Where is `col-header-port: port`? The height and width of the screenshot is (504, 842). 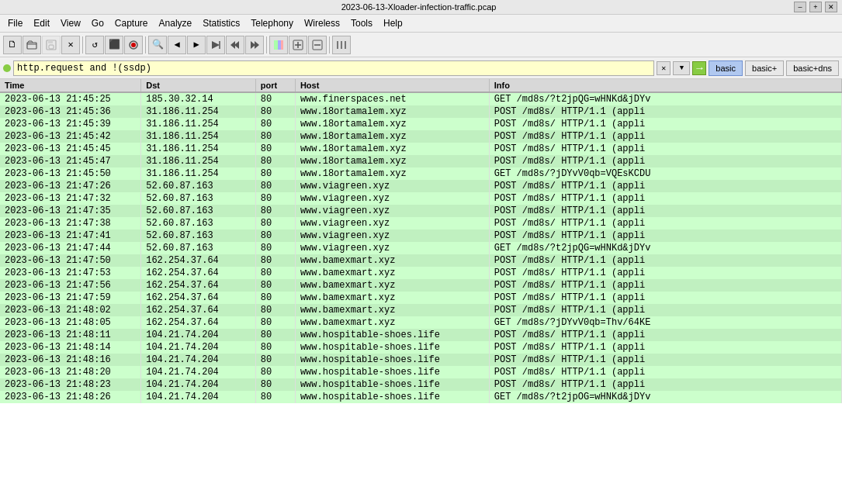 col-header-port: port is located at coordinates (275, 85).